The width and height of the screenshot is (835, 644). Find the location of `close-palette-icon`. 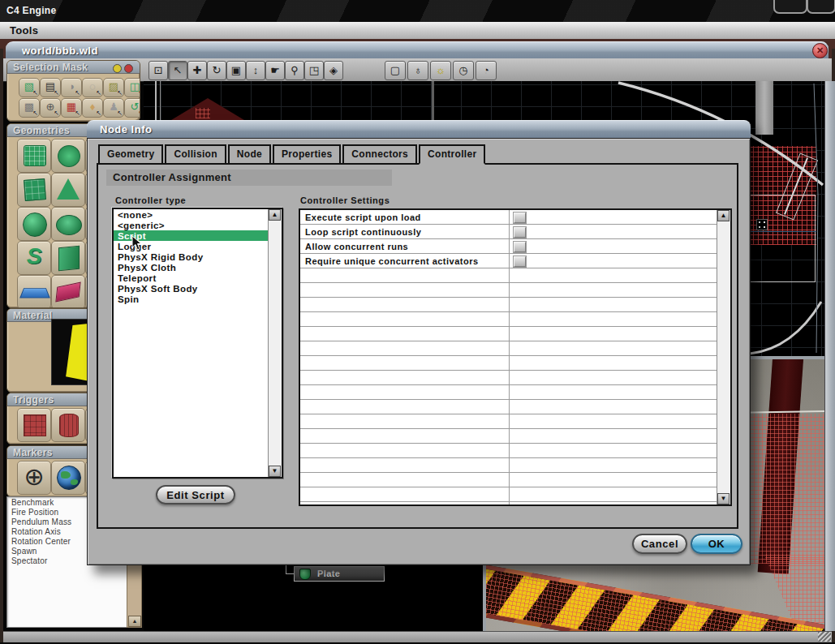

close-palette-icon is located at coordinates (128, 68).